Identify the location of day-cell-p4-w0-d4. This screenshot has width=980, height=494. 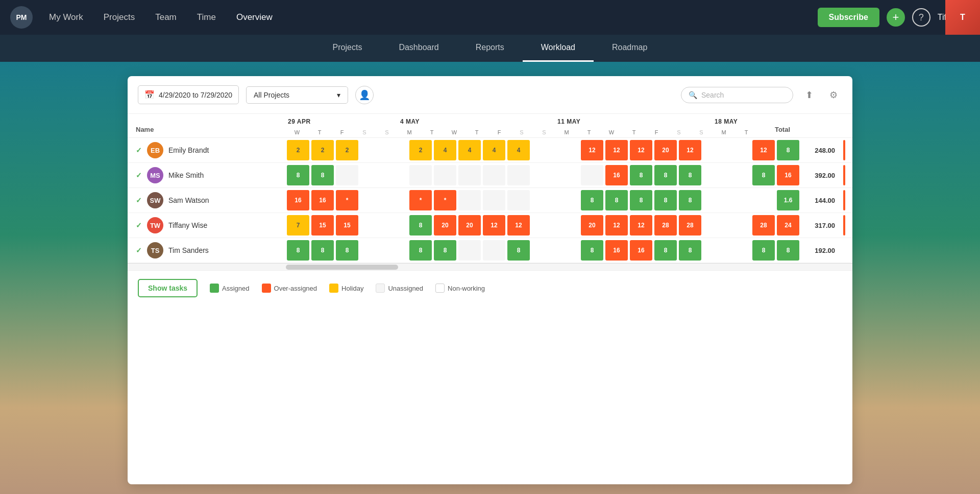
(396, 250).